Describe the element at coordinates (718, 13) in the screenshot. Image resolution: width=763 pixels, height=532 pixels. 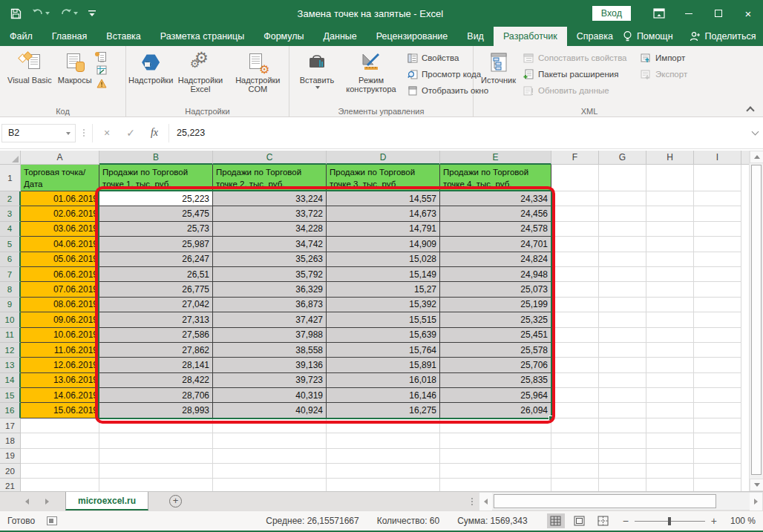
I see `maximize-button` at that location.